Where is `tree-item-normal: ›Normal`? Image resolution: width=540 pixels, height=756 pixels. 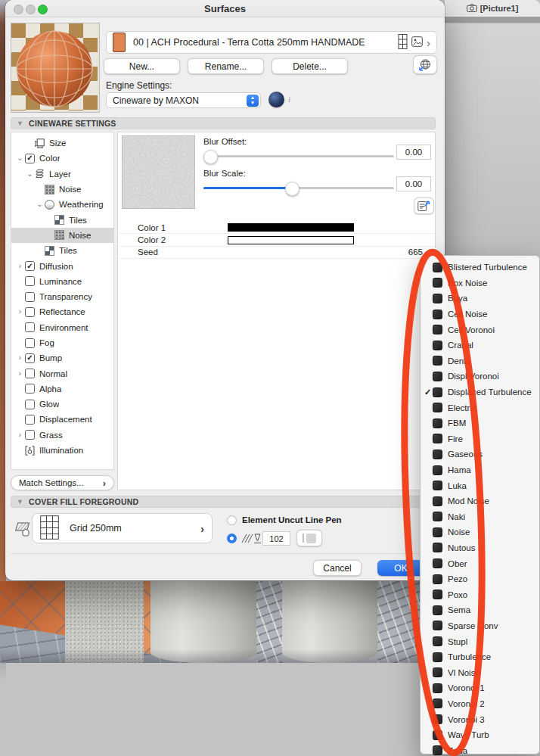
tree-item-normal: ›Normal is located at coordinates (62, 373).